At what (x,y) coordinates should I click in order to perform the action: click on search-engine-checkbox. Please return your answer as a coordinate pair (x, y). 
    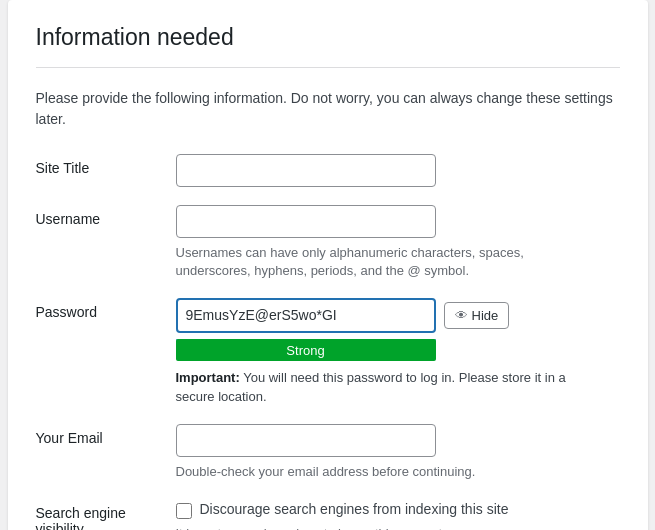
    Looking at the image, I should click on (184, 511).